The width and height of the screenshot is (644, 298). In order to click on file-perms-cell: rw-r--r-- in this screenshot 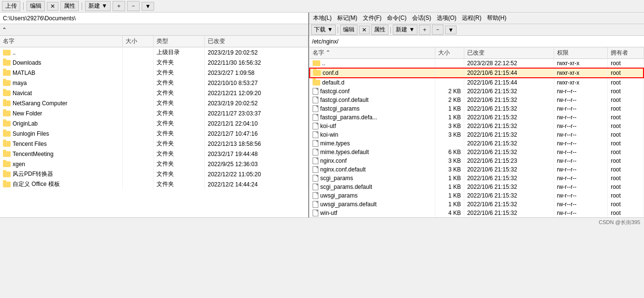, I will do `click(581, 91)`.